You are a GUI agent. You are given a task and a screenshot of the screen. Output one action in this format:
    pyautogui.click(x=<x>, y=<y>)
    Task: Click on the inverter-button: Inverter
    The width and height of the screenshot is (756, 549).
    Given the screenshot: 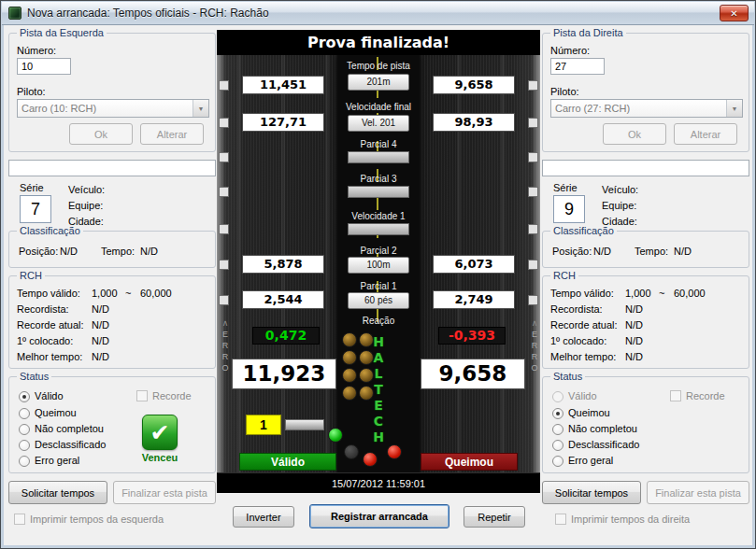 What is the action you would take?
    pyautogui.click(x=264, y=517)
    